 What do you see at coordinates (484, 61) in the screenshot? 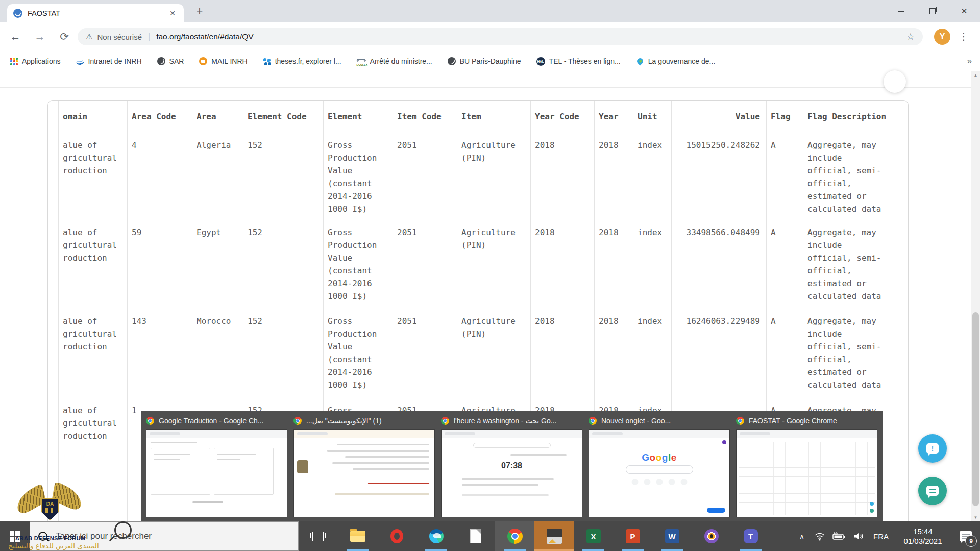
I see `bookmark-bu-paris-dauphine: BU Paris-Dauphine` at bounding box center [484, 61].